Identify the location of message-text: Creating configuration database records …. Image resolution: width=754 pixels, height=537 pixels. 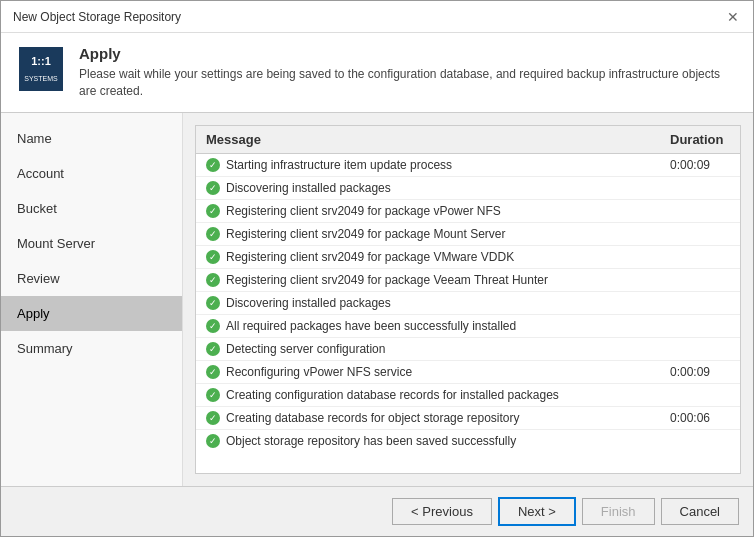
(392, 395).